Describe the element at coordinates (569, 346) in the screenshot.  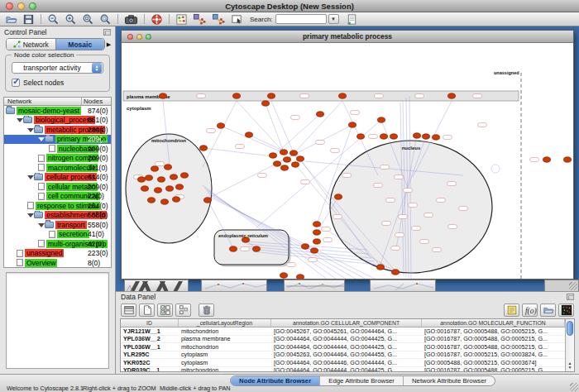
I see `table-scrollbar: ▲▼` at that location.